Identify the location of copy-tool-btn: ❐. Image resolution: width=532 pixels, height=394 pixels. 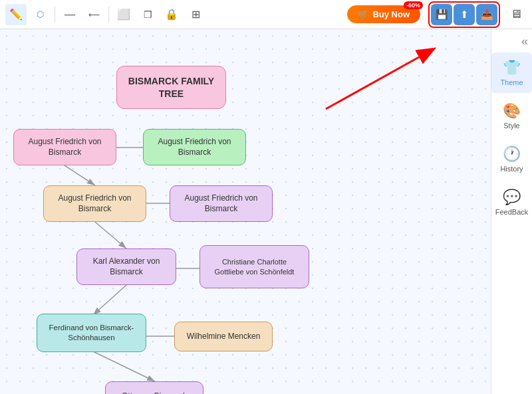
(148, 15).